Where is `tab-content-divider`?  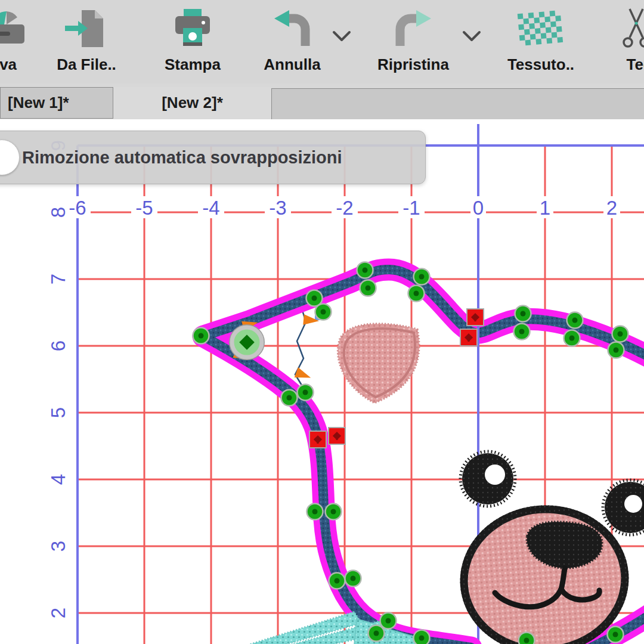 tab-content-divider is located at coordinates (322, 122).